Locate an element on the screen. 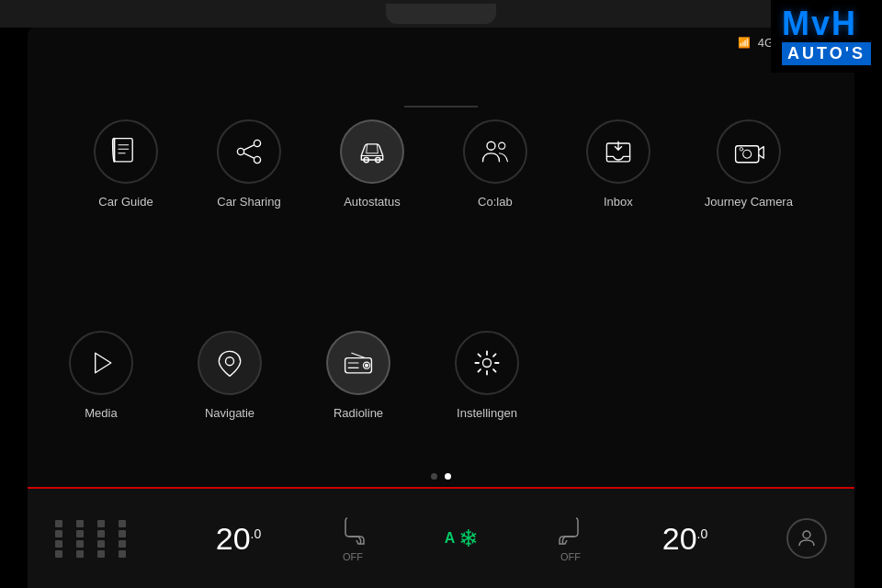  left-seat-section: OFF is located at coordinates (353, 538).